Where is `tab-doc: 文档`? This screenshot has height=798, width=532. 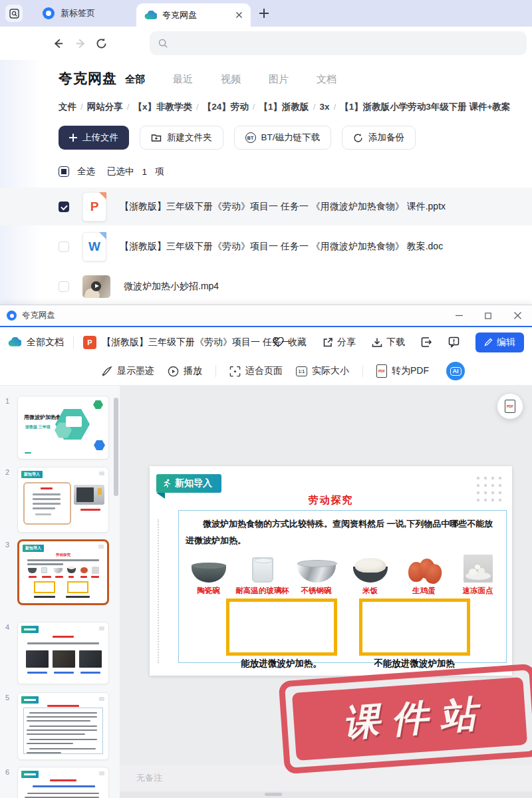
tab-doc: 文档 is located at coordinates (327, 80).